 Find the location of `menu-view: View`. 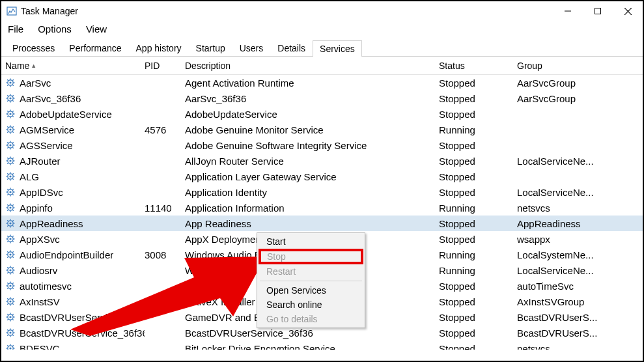

menu-view: View is located at coordinates (96, 29).